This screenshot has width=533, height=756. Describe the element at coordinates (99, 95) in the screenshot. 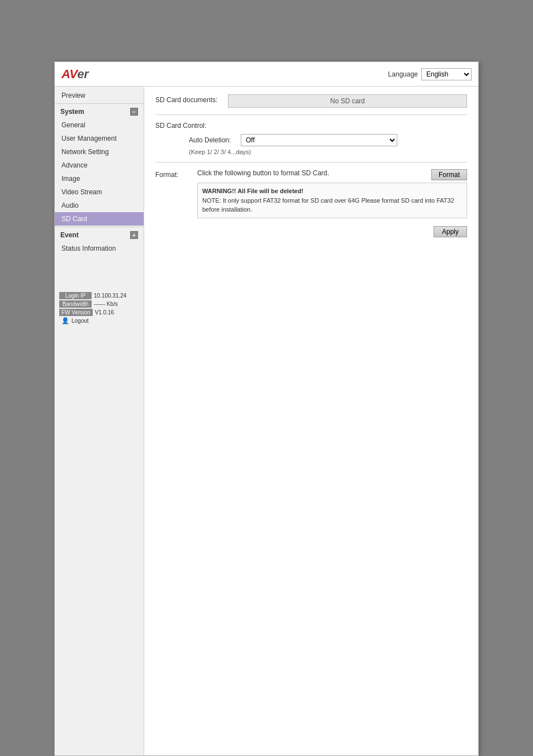

I see `sidebar-item-preview: Preview` at that location.